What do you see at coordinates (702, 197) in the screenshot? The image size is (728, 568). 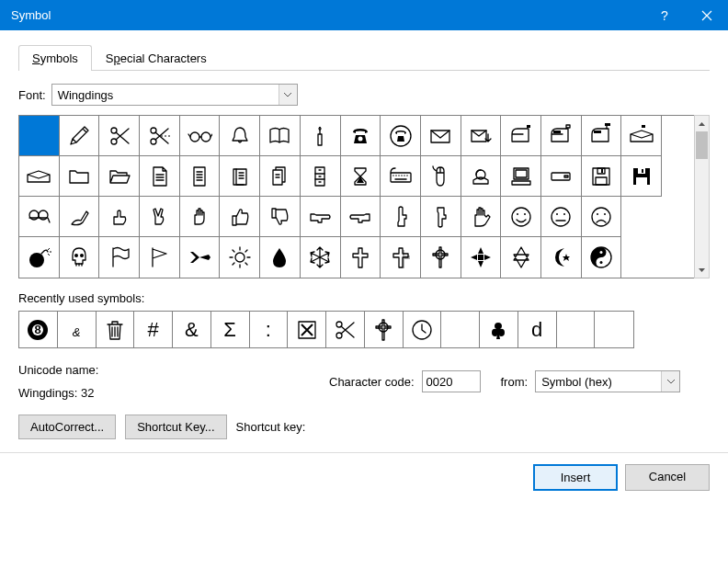 I see `grid-scrollbar` at bounding box center [702, 197].